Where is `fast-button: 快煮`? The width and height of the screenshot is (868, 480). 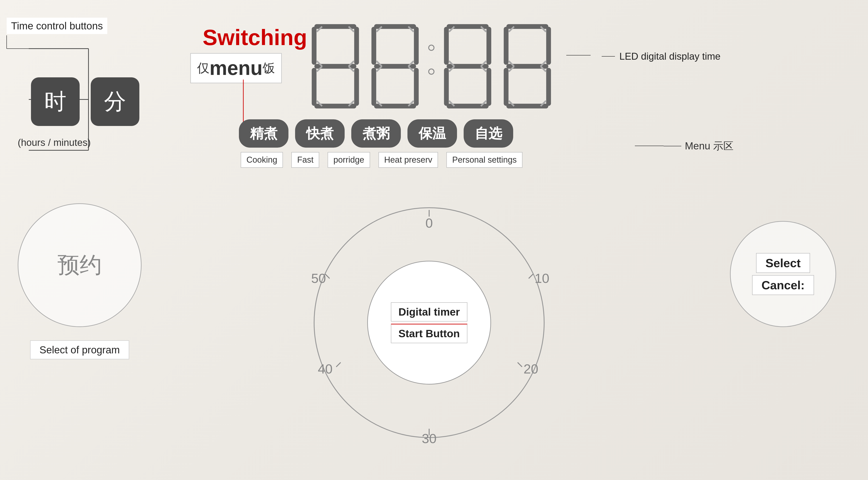 fast-button: 快煮 is located at coordinates (320, 134).